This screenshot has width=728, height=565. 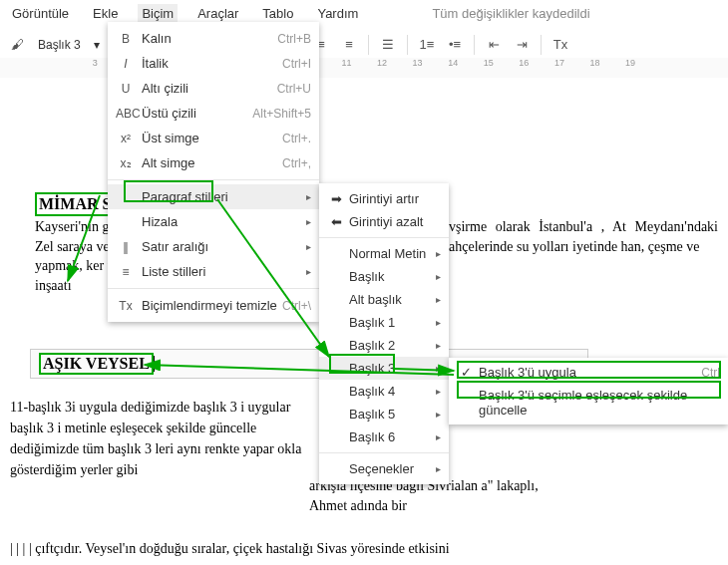 What do you see at coordinates (158, 14) in the screenshot?
I see `menu-bicim: Biçim` at bounding box center [158, 14].